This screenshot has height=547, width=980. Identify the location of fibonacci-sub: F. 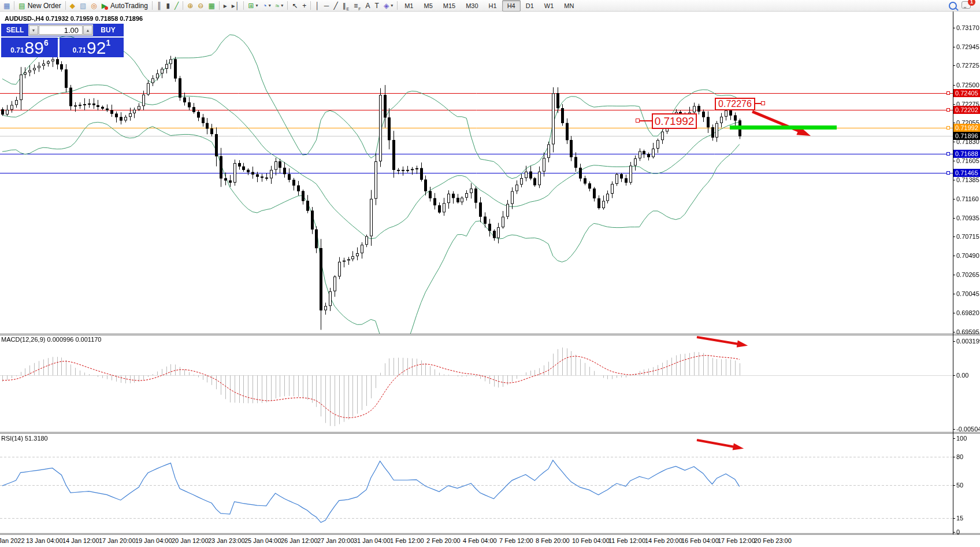
(359, 9).